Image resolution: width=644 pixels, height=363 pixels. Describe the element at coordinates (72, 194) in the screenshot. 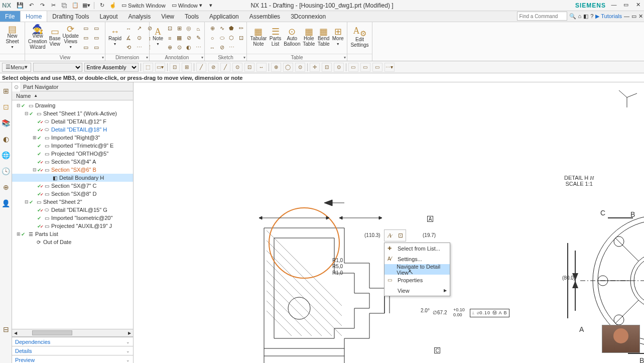

I see `tree-node: ✔▭Section "SX@8" D` at that location.